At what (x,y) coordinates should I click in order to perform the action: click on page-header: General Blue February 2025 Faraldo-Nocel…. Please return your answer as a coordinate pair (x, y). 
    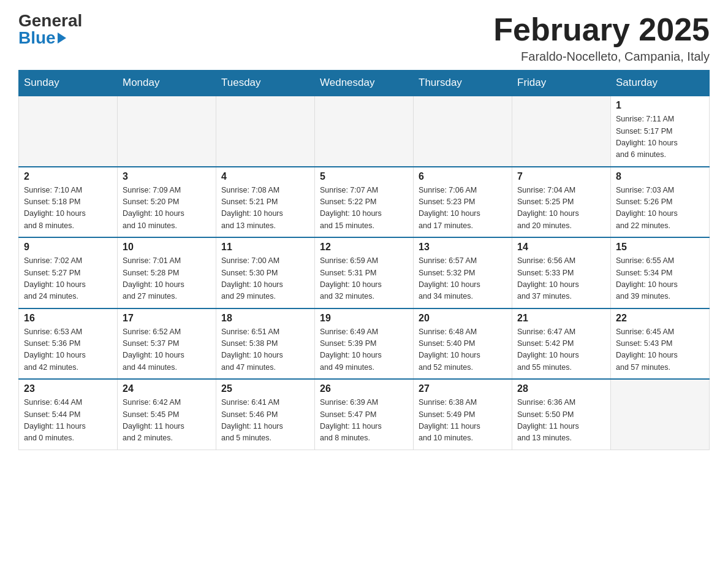
    Looking at the image, I should click on (364, 38).